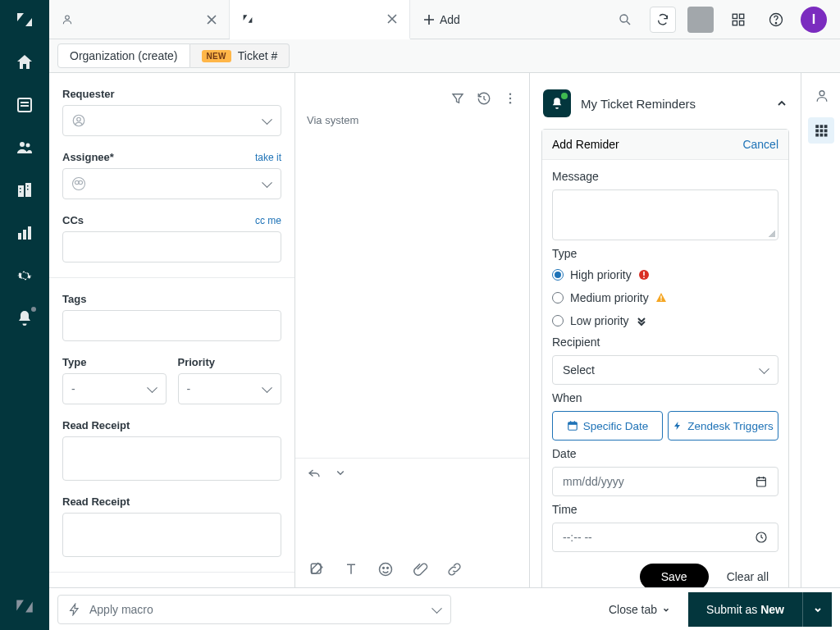  Describe the element at coordinates (172, 121) in the screenshot. I see `requester-select` at that location.